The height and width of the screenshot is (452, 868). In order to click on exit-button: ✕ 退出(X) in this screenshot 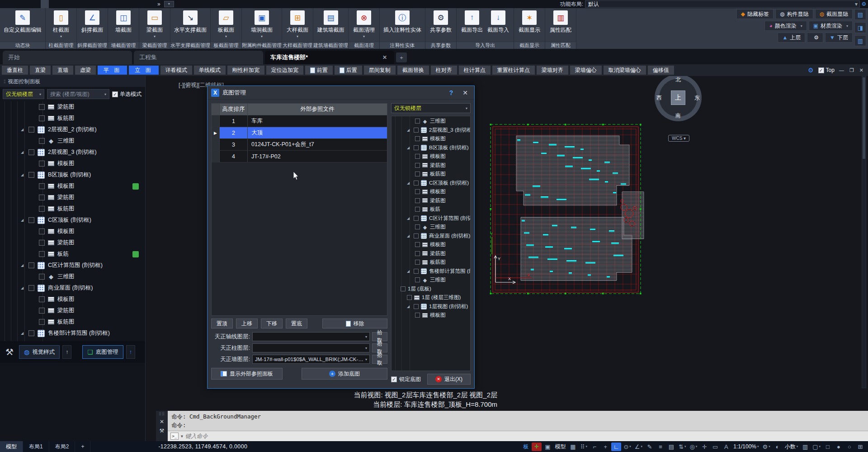, I will do `click(449, 379)`.